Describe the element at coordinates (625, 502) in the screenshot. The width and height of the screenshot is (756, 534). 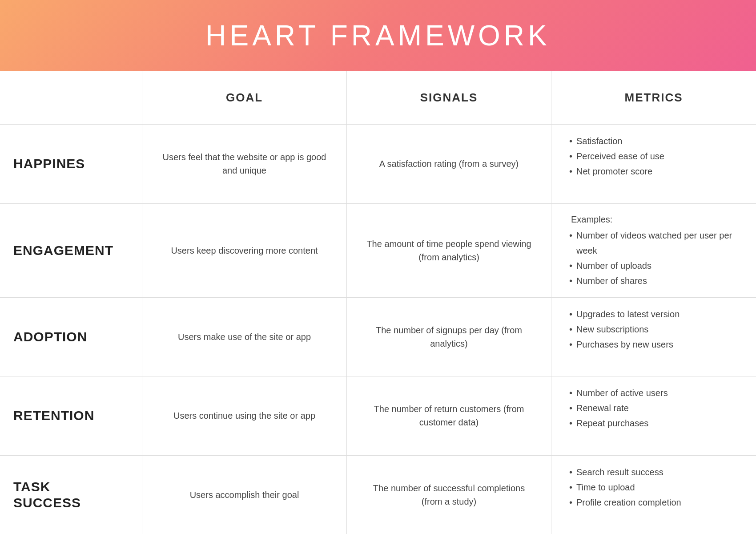
I see `list-item: Profile creation completion` at that location.